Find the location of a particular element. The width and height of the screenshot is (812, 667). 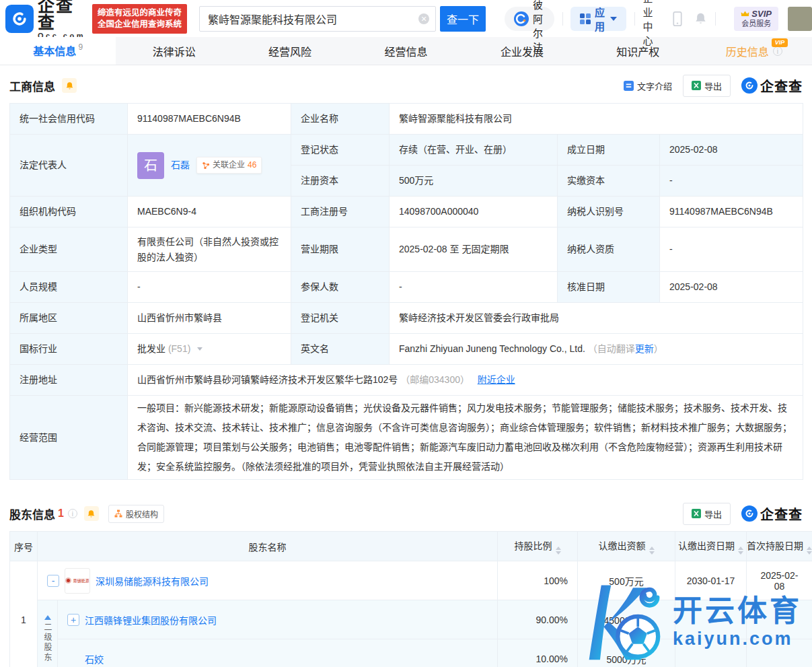

shareholder-link: 石姣 is located at coordinates (94, 660).